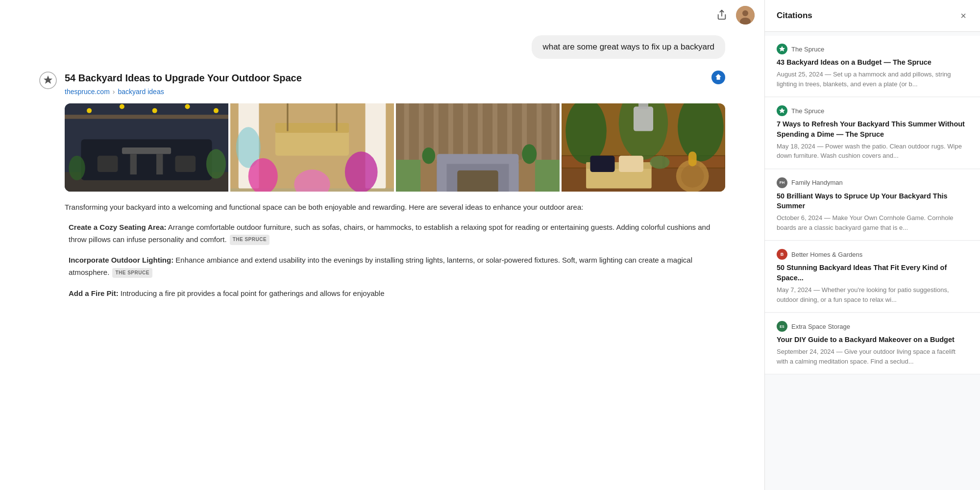 This screenshot has width=980, height=490. What do you see at coordinates (628, 47) in the screenshot?
I see `user-bubble: what are some great ways to fix up a bac…` at bounding box center [628, 47].